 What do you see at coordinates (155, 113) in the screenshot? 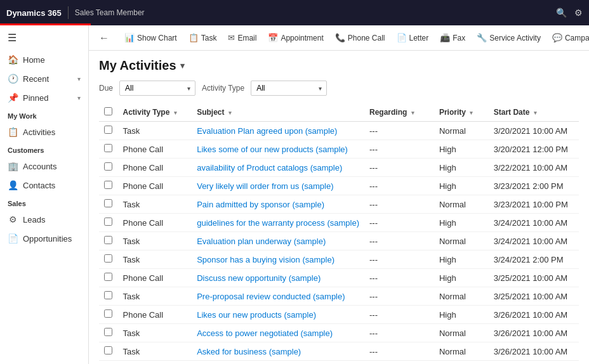
I see `col-header-activity-type: Activity Type ▾` at bounding box center [155, 113].